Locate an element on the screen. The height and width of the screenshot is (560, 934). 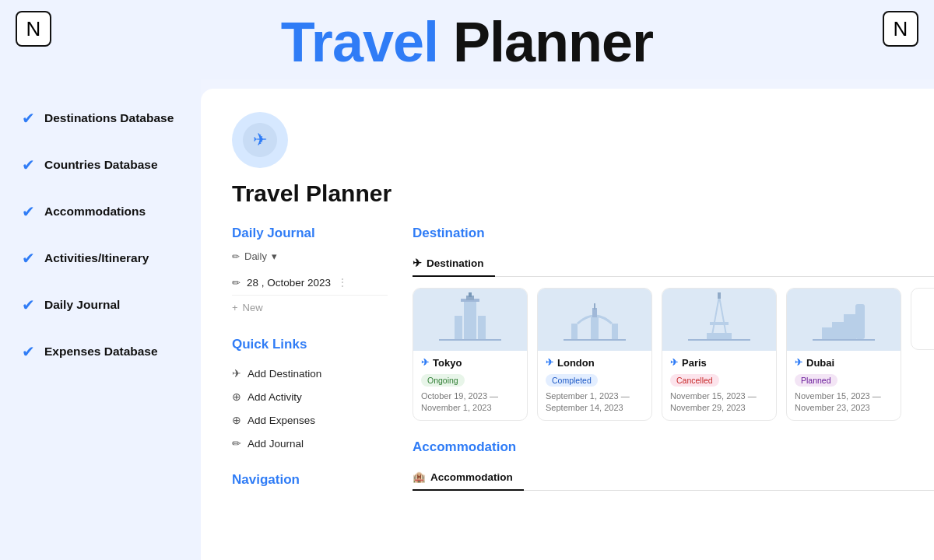
quick-link-add-activity: ⊕ Add Activity is located at coordinates (310, 397).